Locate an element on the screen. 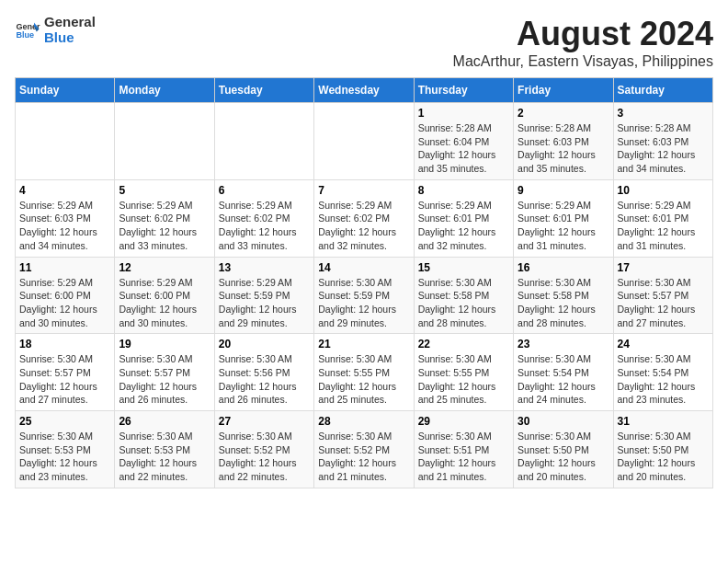 The width and height of the screenshot is (728, 563). weekday-header: Wednesday is located at coordinates (364, 90).